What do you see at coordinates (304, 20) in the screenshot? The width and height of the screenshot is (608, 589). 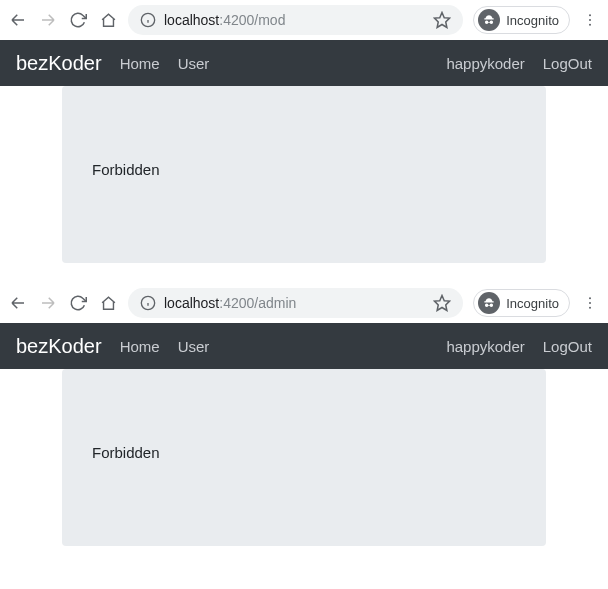 I see `chrome-toolbar: localhost:4200/mod Incognito` at bounding box center [304, 20].